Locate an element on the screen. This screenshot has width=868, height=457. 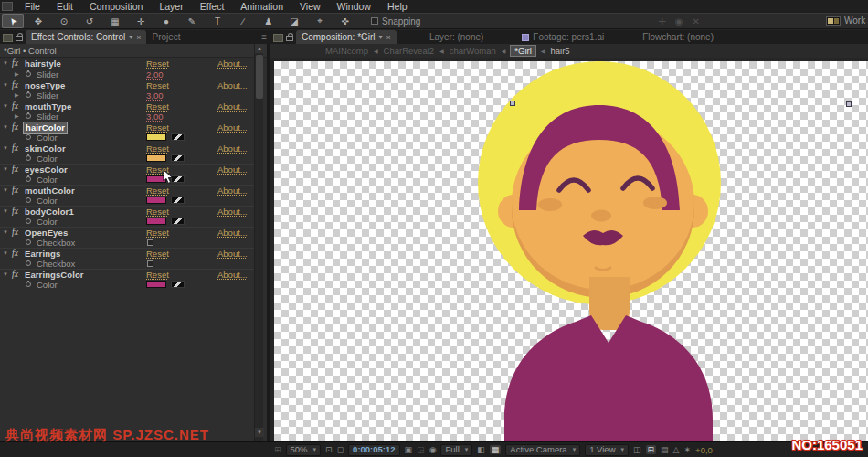
scroll-up-icon: ▲ is located at coordinates (259, 48).